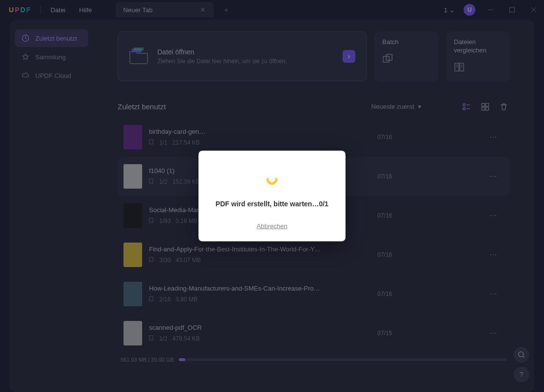 The height and width of the screenshot is (392, 544). Describe the element at coordinates (272, 204) in the screenshot. I see `modal-message: PDF wird erstellt, bitte warten…0/1` at that location.